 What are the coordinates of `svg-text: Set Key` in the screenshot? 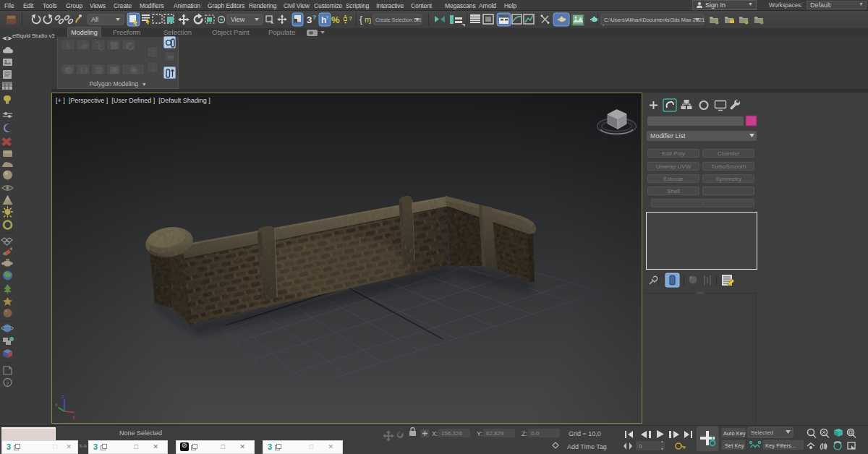 It's located at (735, 445).